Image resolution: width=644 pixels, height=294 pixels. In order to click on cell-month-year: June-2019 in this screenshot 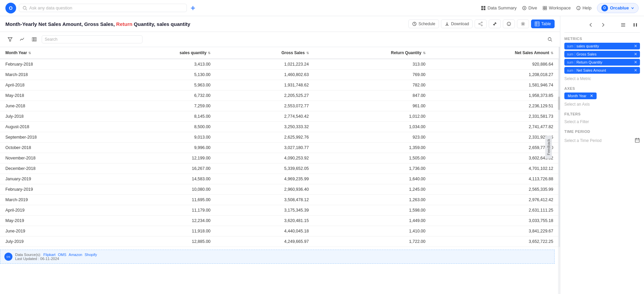, I will do `click(54, 231)`.